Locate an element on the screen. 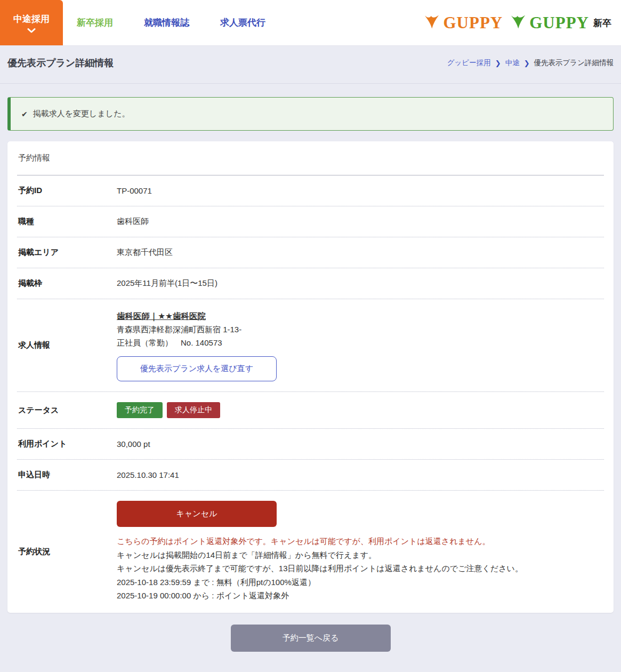 Image resolution: width=621 pixels, height=672 pixels. logo-shinsotsu-label: 新卒 is located at coordinates (602, 23).